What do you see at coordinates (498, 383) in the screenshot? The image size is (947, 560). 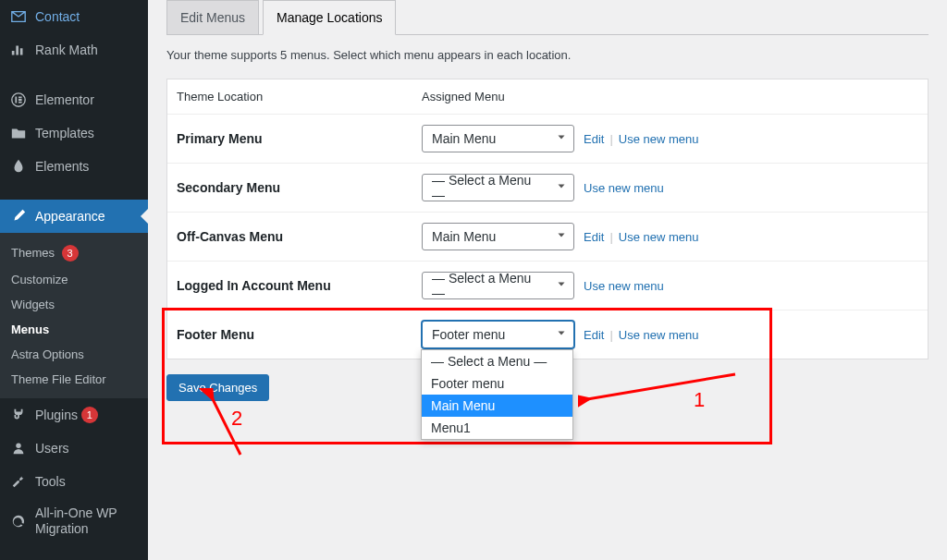 I see `dropdown-option: Footer menu` at bounding box center [498, 383].